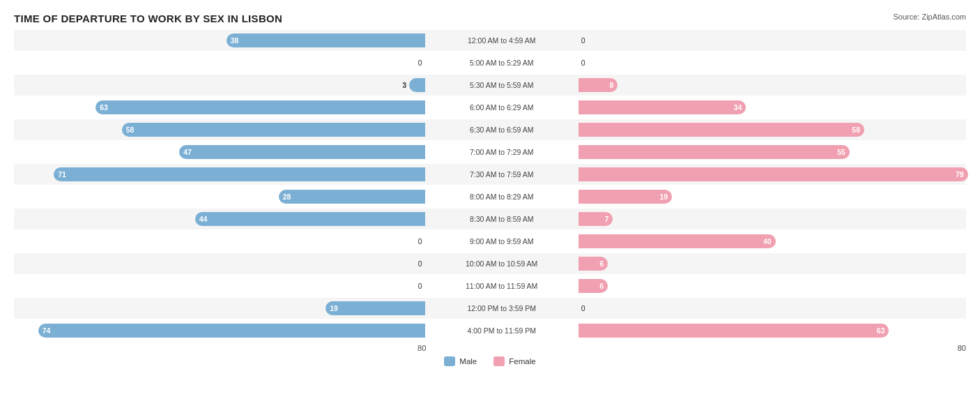  Describe the element at coordinates (220, 40) in the screenshot. I see `male-section: 38` at that location.